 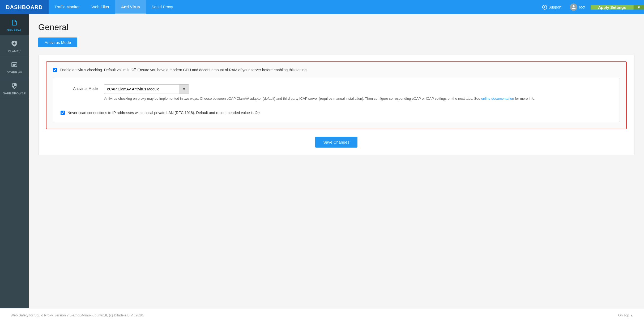 What do you see at coordinates (114, 7) in the screenshot?
I see `nav-tabs: Traffic Monitor Web Filter Anti Virus Sq…` at bounding box center [114, 7].